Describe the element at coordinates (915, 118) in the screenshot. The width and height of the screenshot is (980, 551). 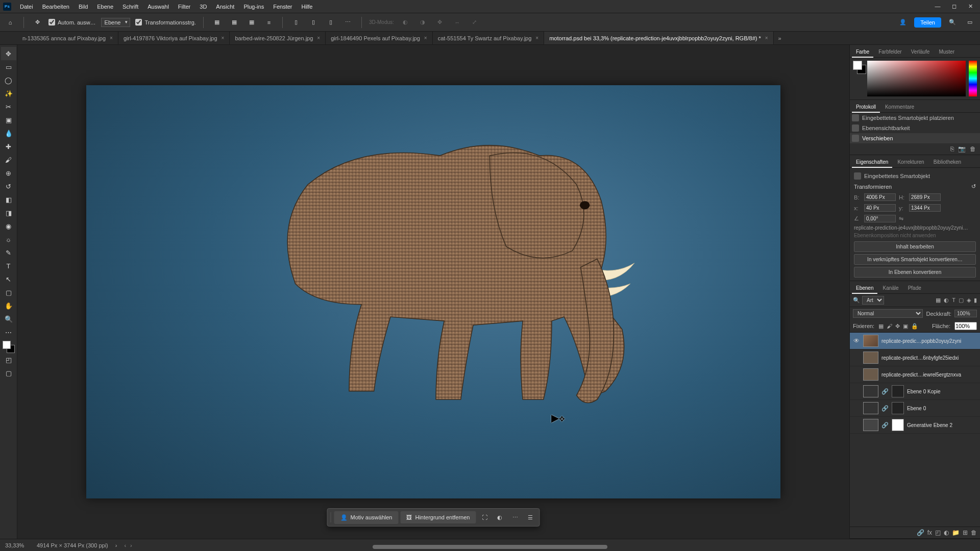
I see `history-item: Eingebettetes Smartobjekt platzieren` at that location.